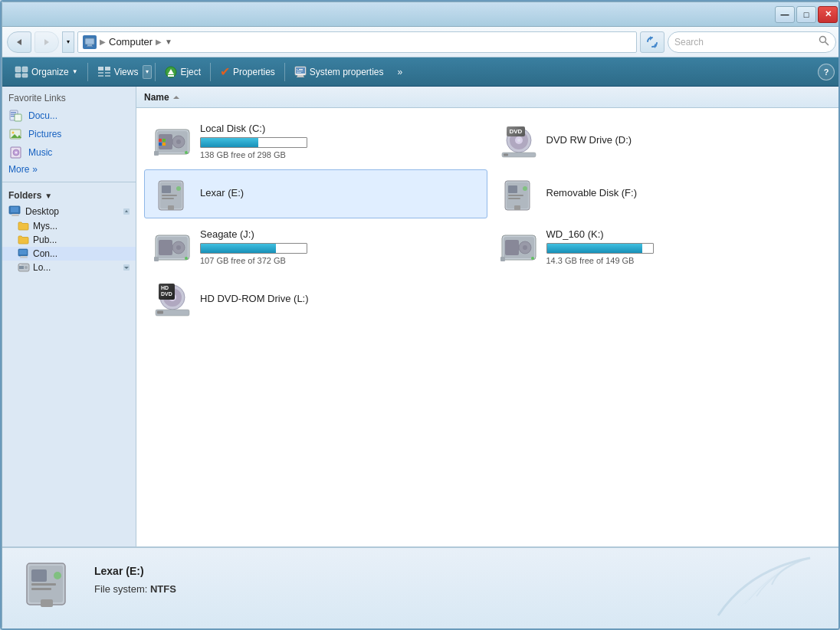 Image resolution: width=840 pixels, height=630 pixels. I want to click on drive-f-name: Removable Disk (F:), so click(686, 193).